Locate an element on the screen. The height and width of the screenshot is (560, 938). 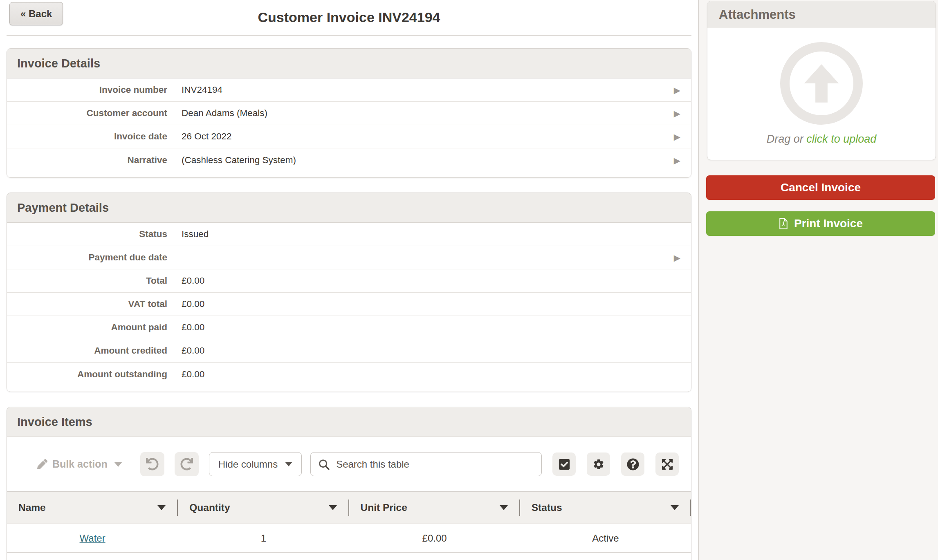
detail-label: Narrative is located at coordinates (87, 160).